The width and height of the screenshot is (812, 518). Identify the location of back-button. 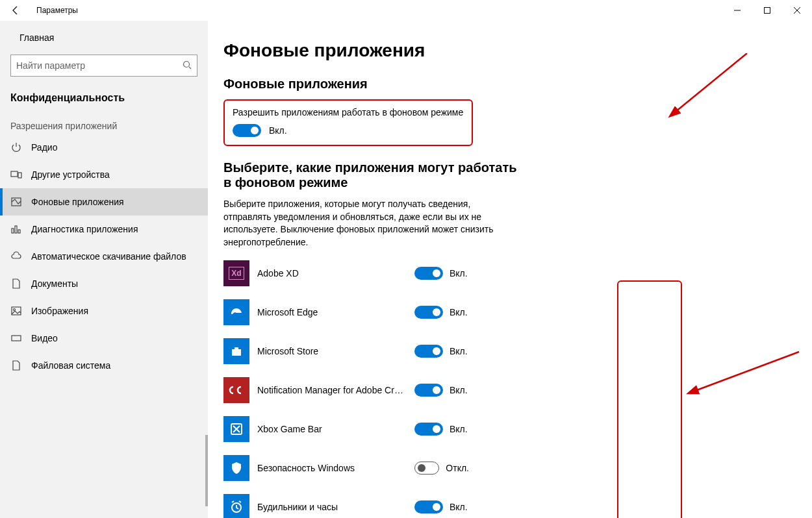
(16, 10).